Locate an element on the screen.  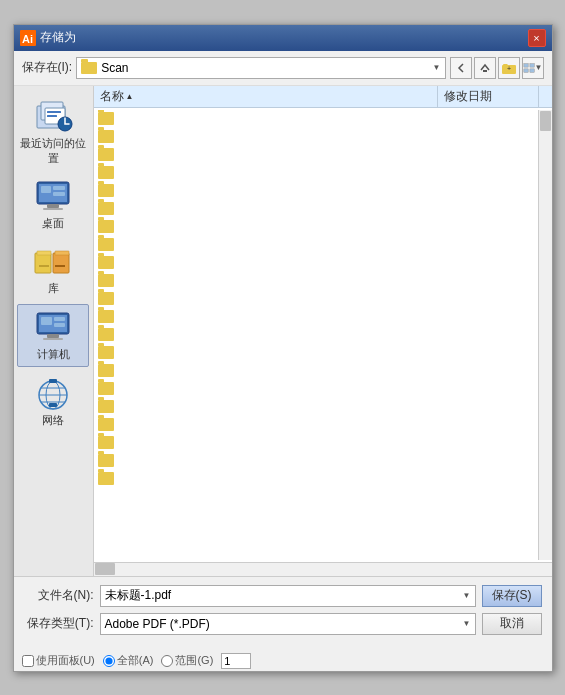
range-radio-container: 范围(G) is located at coordinates (187, 660).